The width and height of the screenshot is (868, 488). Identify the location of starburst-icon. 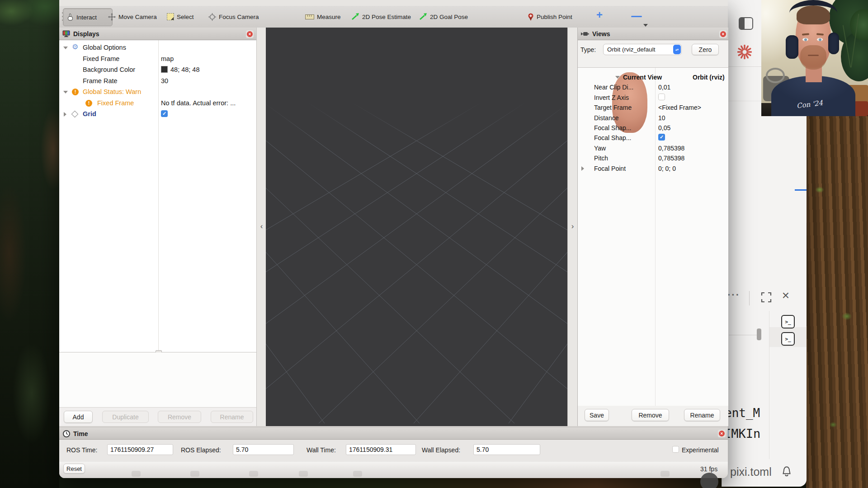
(745, 52).